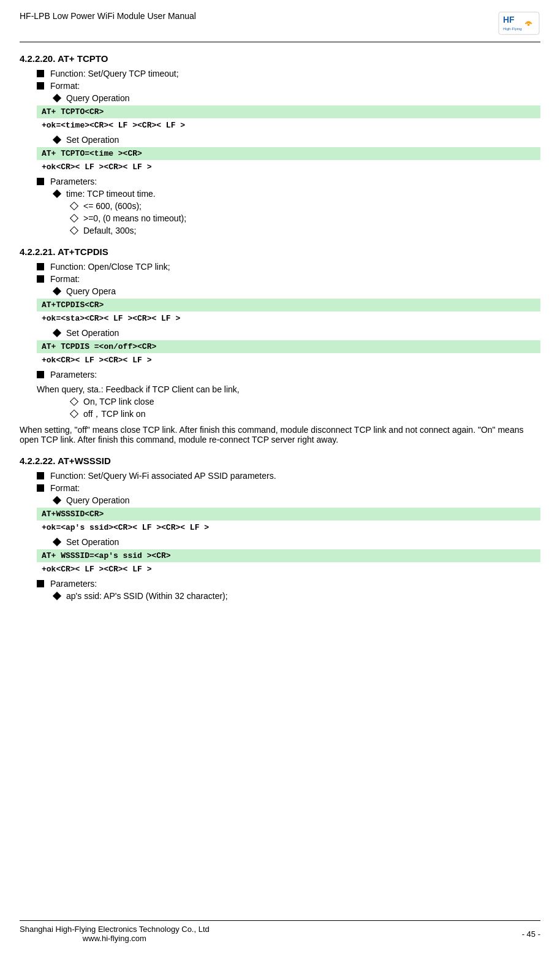  What do you see at coordinates (115, 938) in the screenshot?
I see `footer-website: www.hi-flying.com` at bounding box center [115, 938].